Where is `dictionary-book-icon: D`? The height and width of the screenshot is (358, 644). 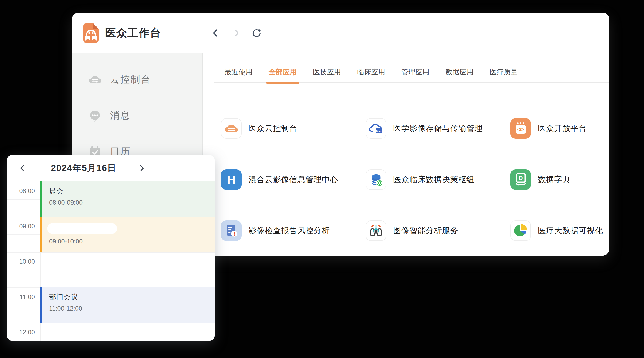 dictionary-book-icon: D is located at coordinates (521, 179).